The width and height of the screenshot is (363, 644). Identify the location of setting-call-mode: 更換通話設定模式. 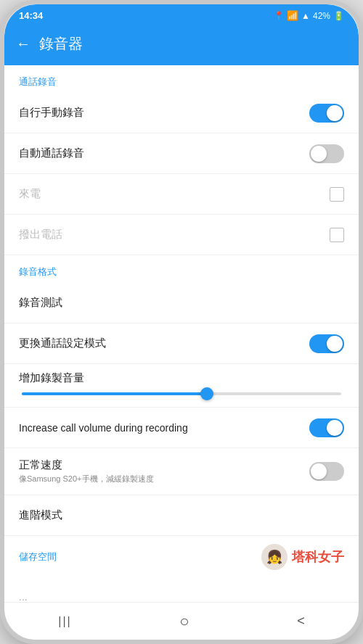
(182, 344).